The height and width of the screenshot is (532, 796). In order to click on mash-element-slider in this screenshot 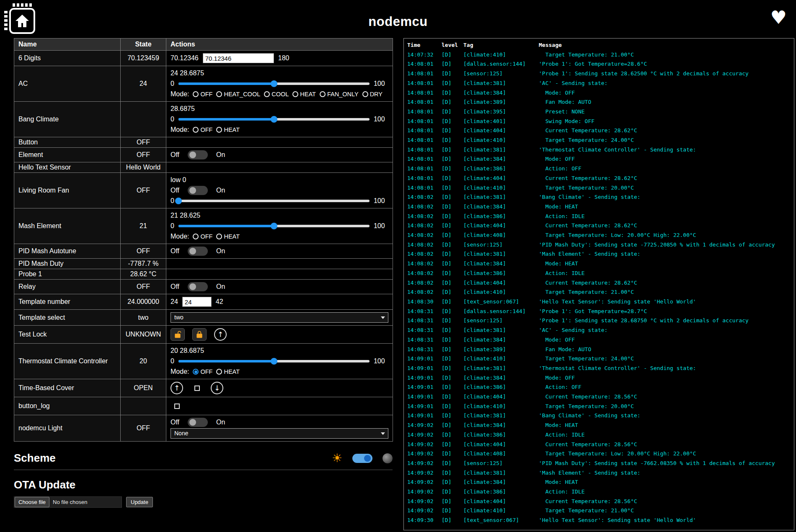, I will do `click(274, 226)`.